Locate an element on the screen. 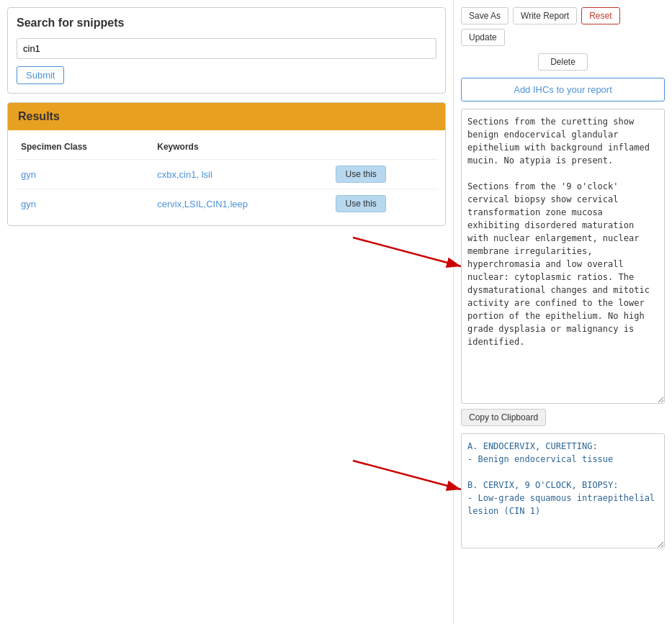 The image size is (672, 624). delete-button: Delete is located at coordinates (563, 62).